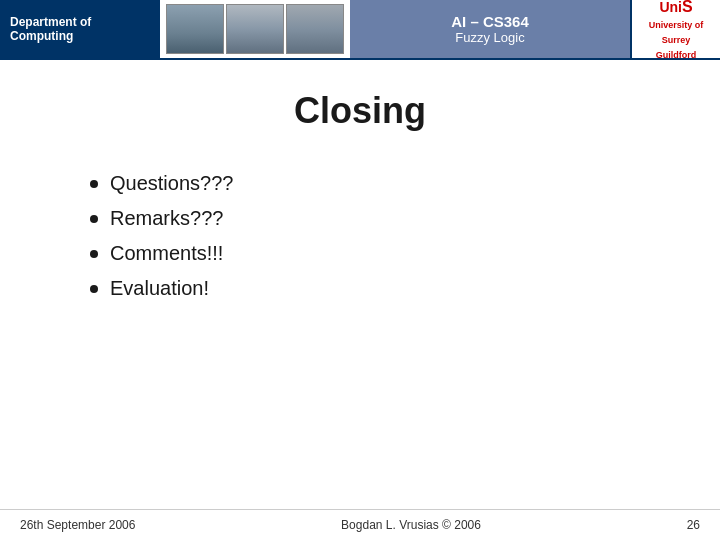 The height and width of the screenshot is (540, 720). What do you see at coordinates (375, 254) in the screenshot?
I see `list-item: Comments!!!` at bounding box center [375, 254].